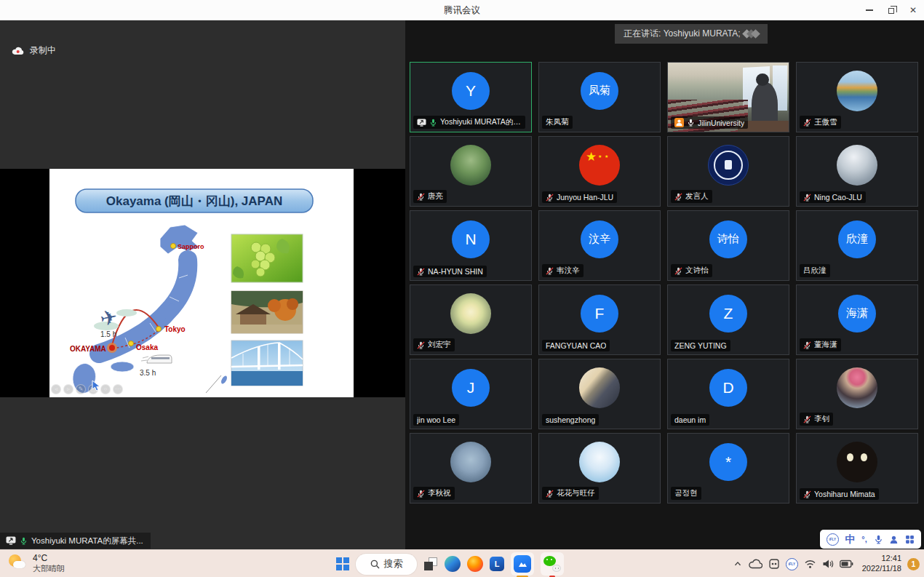 The height and width of the screenshot is (577, 924). Describe the element at coordinates (913, 10) in the screenshot. I see `close-button: ✕` at that location.